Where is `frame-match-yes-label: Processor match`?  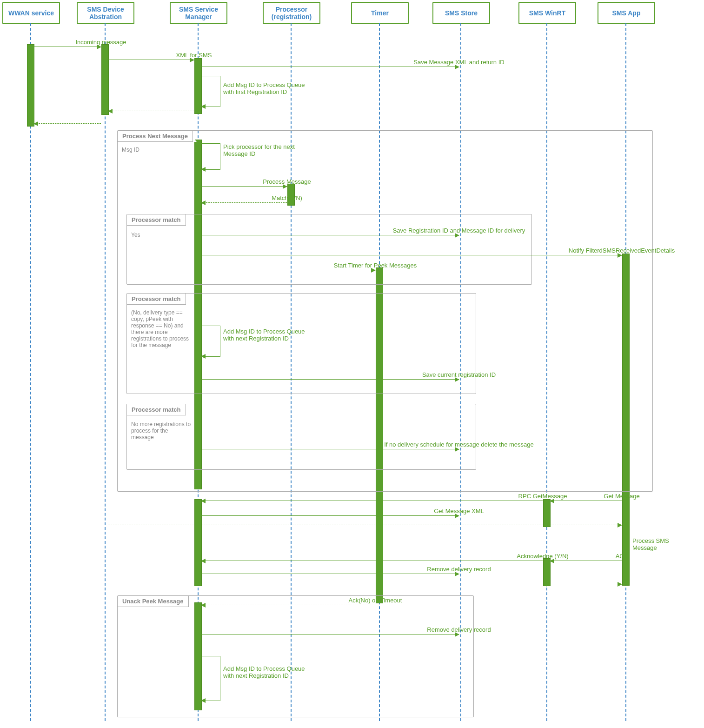
frame-match-yes-label: Processor match is located at coordinates (156, 220).